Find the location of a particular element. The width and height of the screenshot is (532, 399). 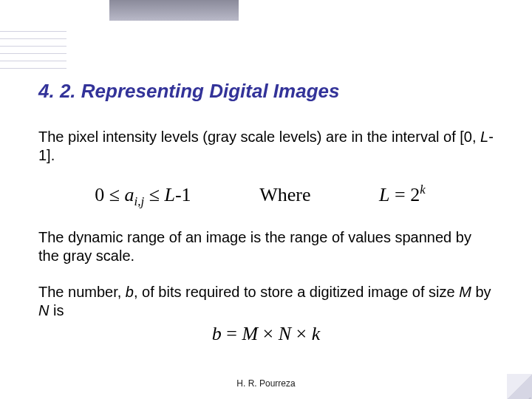

para3-by: by is located at coordinates (482, 292).